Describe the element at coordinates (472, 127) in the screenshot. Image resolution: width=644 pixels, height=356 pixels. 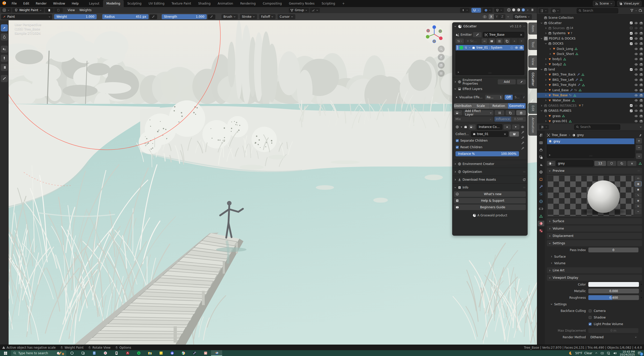
I see `layer-kind-dropdown` at that location.